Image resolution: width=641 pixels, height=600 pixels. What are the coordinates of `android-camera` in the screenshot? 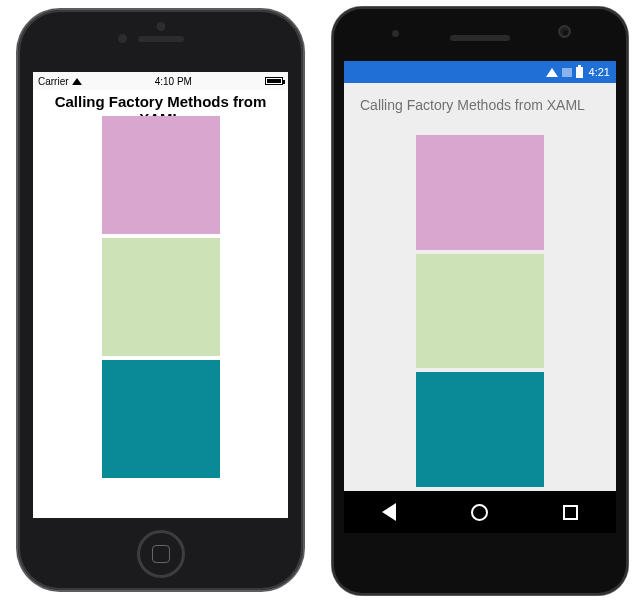 It's located at (564, 32).